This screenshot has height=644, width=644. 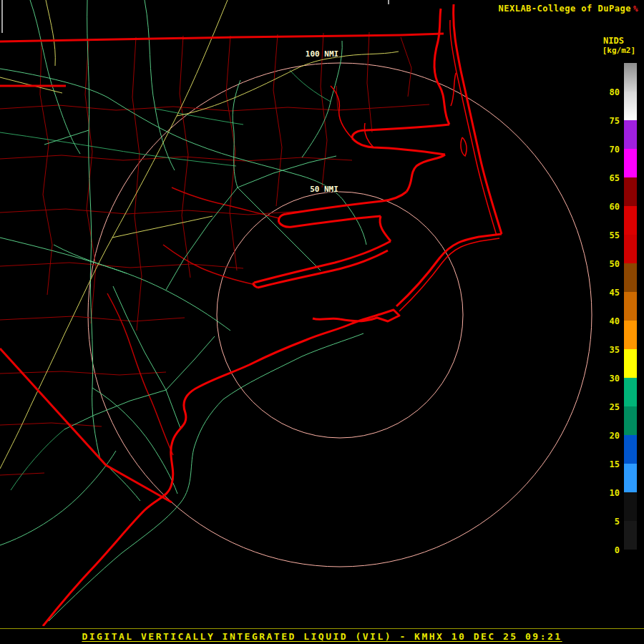 I want to click on range-ring-label-50nmi: 50 NMI, so click(x=324, y=189).